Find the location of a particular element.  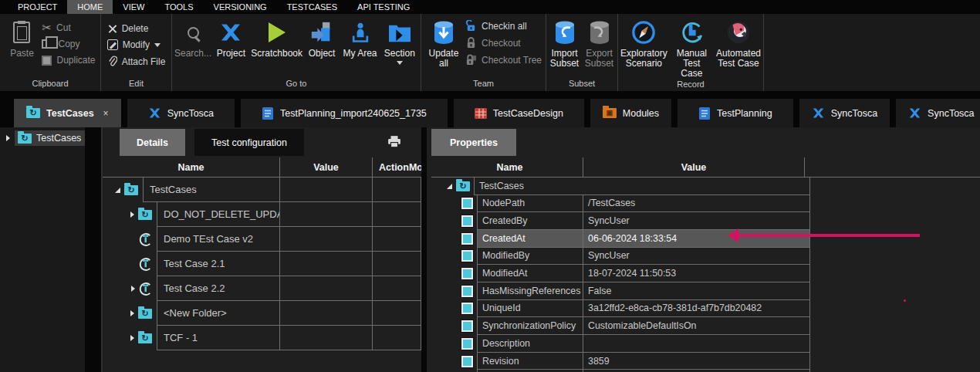

checkout-button: Checkout is located at coordinates (503, 43).